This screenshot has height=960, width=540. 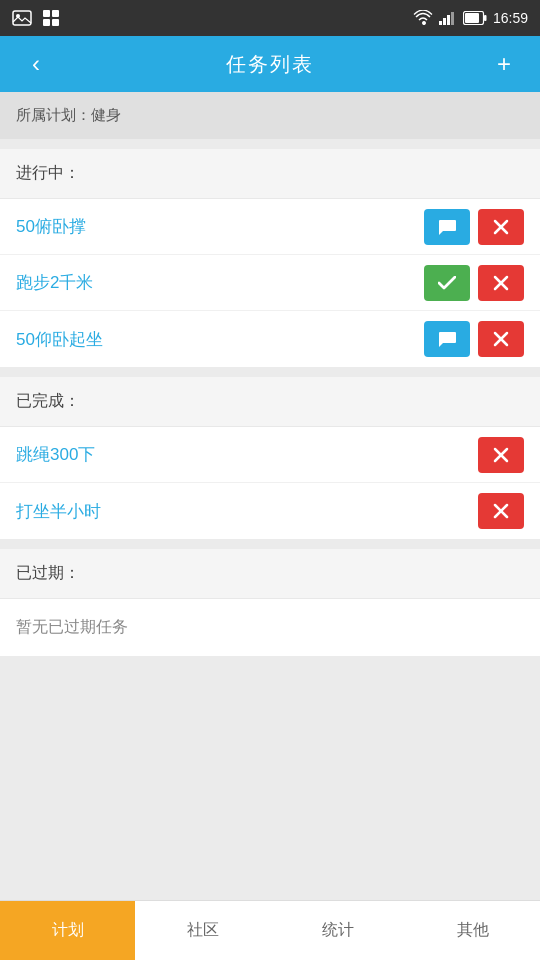 I want to click on check-icon, so click(x=447, y=283).